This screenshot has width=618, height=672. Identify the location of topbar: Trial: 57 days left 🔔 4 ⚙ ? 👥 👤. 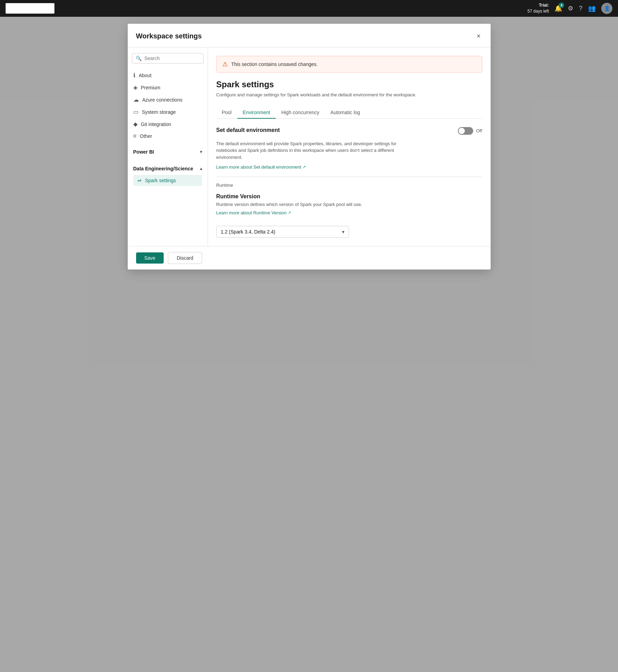
(309, 8).